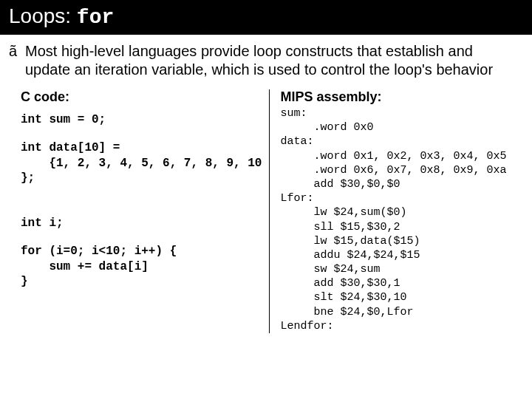 The image size is (532, 399). What do you see at coordinates (266, 18) in the screenshot?
I see `slide-title: Loops: for` at bounding box center [266, 18].